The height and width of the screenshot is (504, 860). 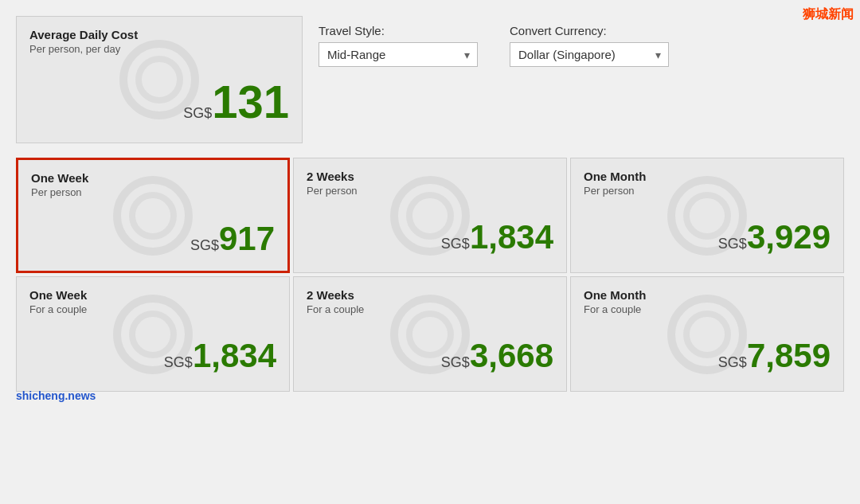 I want to click on bottom-brand-text: shicheng.news, so click(x=56, y=396).